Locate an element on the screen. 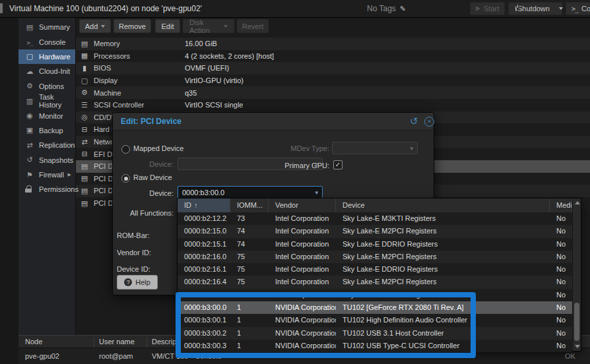 The image size is (590, 364). cell-id: 0000:b3:00.0 is located at coordinates (204, 307).